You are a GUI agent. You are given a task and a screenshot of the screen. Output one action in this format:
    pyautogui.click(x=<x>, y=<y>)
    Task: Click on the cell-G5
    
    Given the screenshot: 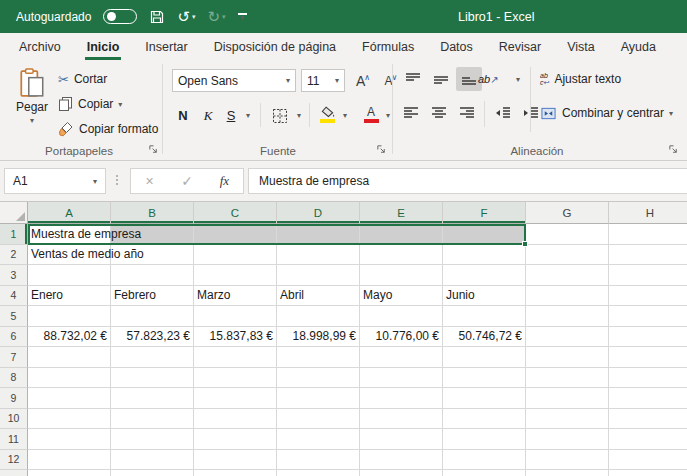 What is the action you would take?
    pyautogui.click(x=568, y=316)
    